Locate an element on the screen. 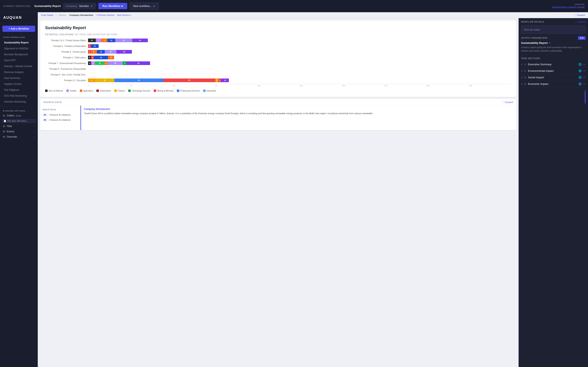  section-tabs: Final Output | Section: Company Introduc… is located at coordinates (313, 15).